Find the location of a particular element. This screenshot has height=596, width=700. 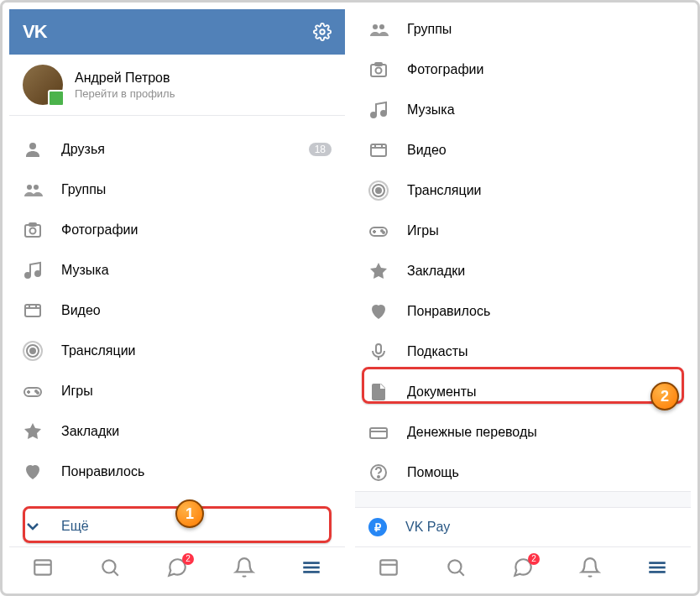

documents-icon is located at coordinates (379, 392).